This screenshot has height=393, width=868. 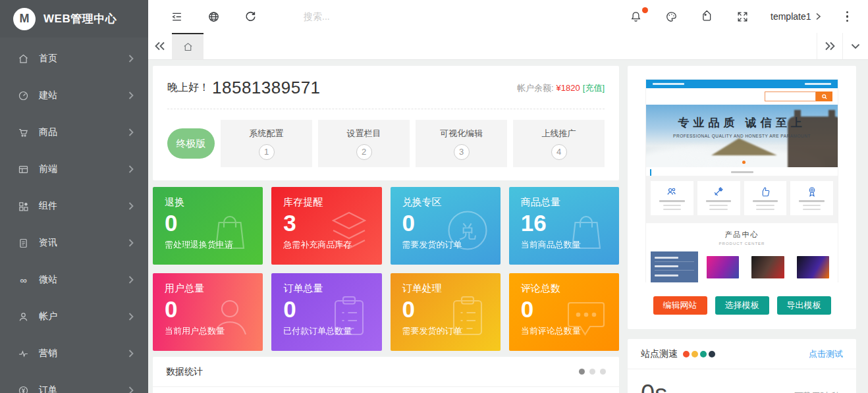 I want to click on infinity-icon: ∞, so click(x=24, y=280).